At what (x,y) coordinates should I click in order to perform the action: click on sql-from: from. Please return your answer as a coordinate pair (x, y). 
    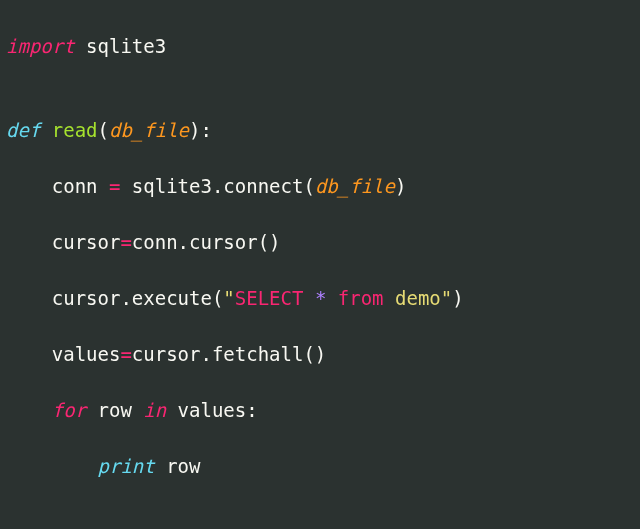
    Looking at the image, I should click on (361, 298).